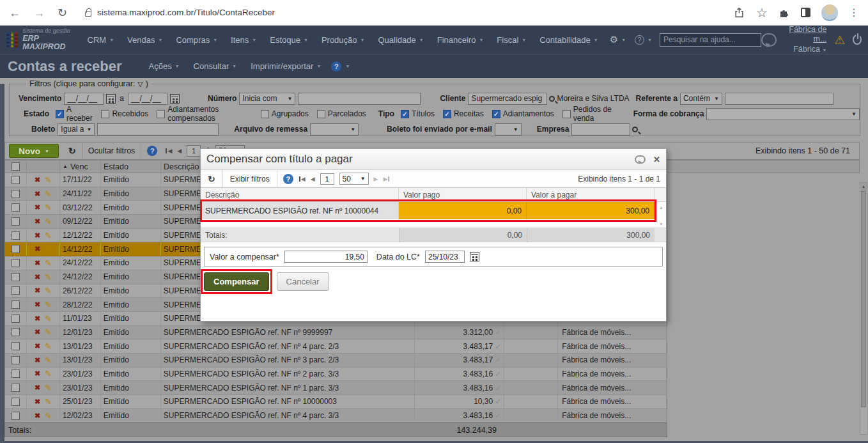 The width and height of the screenshot is (868, 443). Describe the element at coordinates (418, 114) in the screenshot. I see `tipo-option: Títulos` at that location.